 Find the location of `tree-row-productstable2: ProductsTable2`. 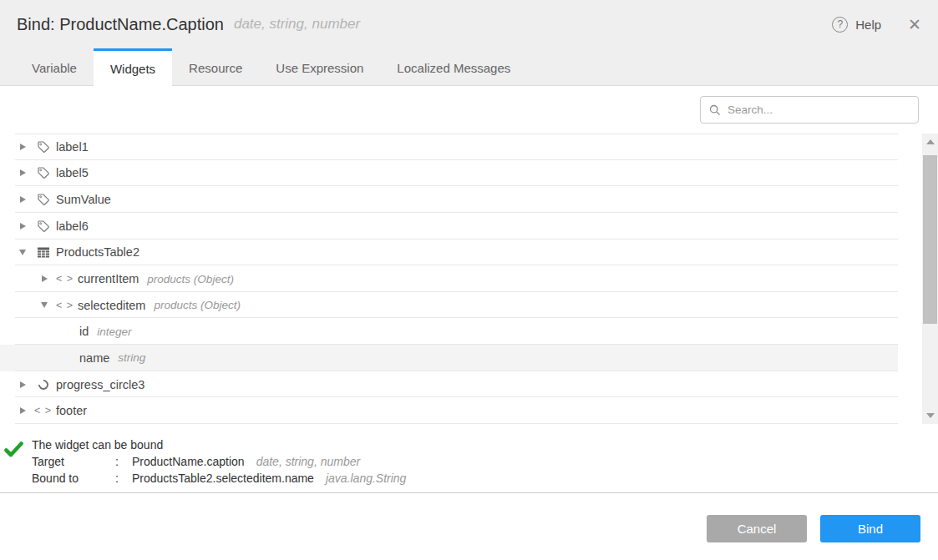

tree-row-productstable2: ProductsTable2 is located at coordinates (449, 253).